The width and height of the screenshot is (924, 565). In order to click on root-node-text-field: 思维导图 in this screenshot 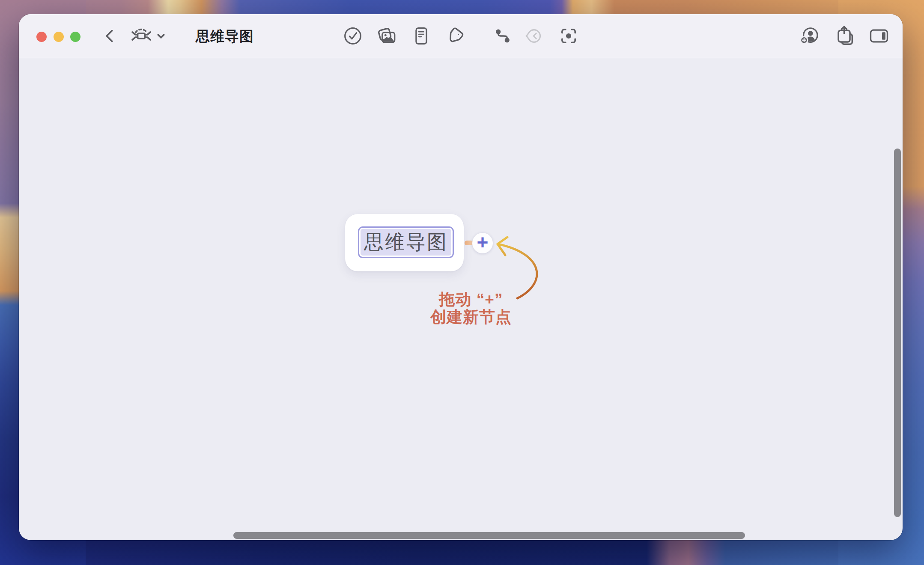, I will do `click(406, 242)`.